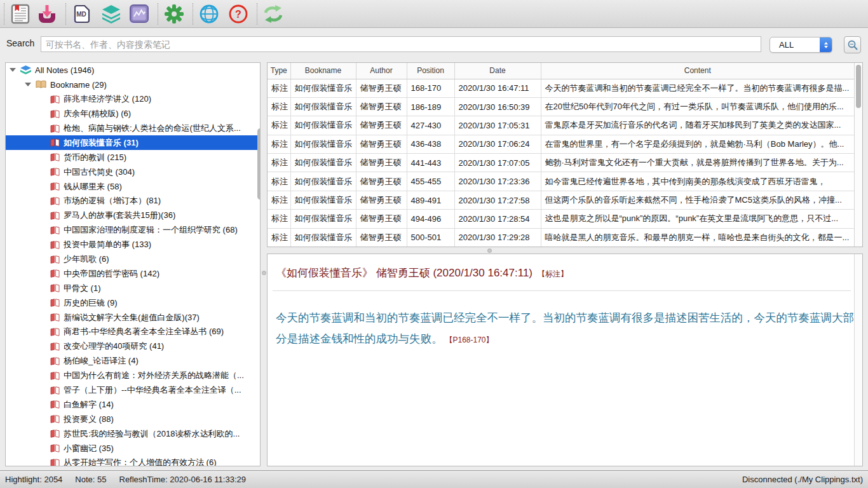  What do you see at coordinates (133, 390) in the screenshot?
I see `sidebar-book-item: 管子（上下册）--中华经典名著全本全注全译（...` at bounding box center [133, 390].